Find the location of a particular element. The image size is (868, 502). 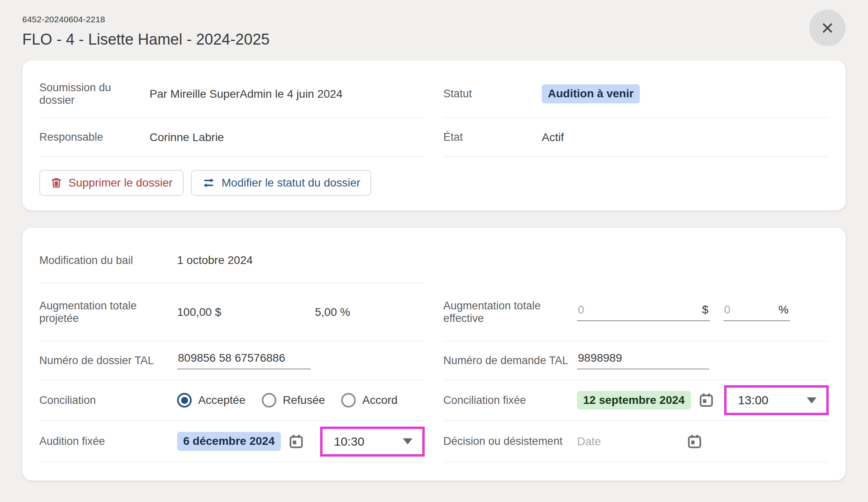

case-actions: Supprimer le dossier Modifier le statut … is located at coordinates (434, 183).